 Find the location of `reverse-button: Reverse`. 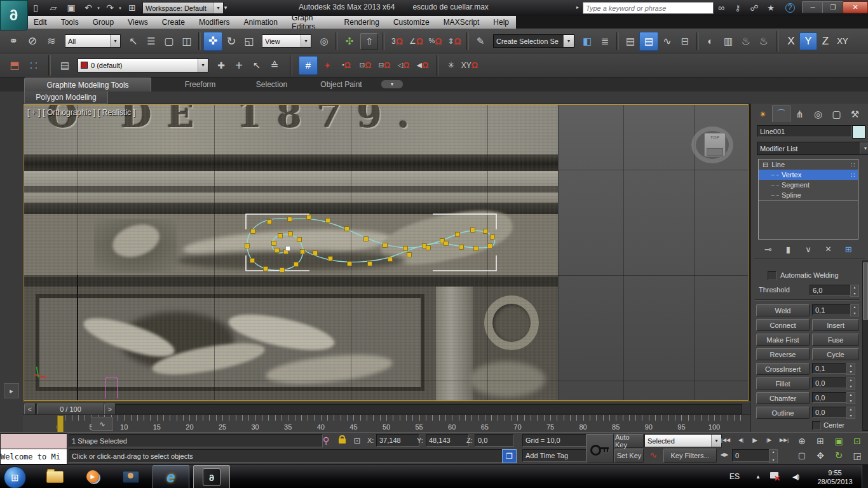

reverse-button: Reverse is located at coordinates (783, 355).